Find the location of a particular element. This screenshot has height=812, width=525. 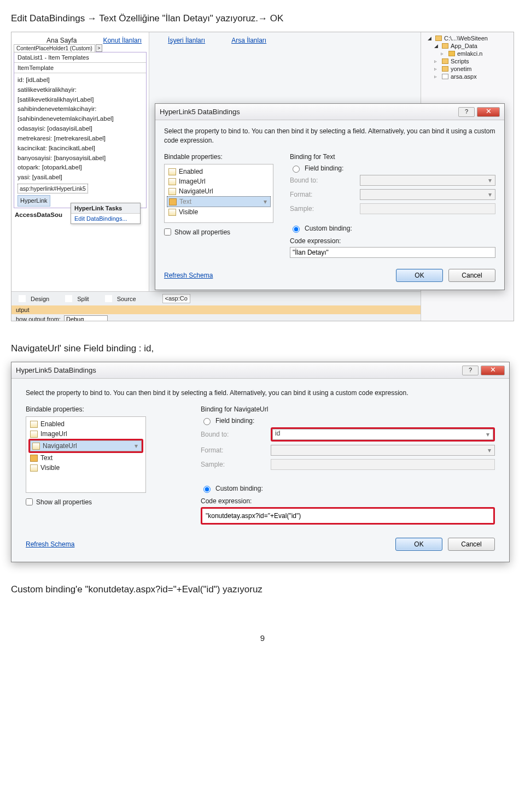

dialog1-intro: Select the property to bind to. You can … is located at coordinates (330, 136).